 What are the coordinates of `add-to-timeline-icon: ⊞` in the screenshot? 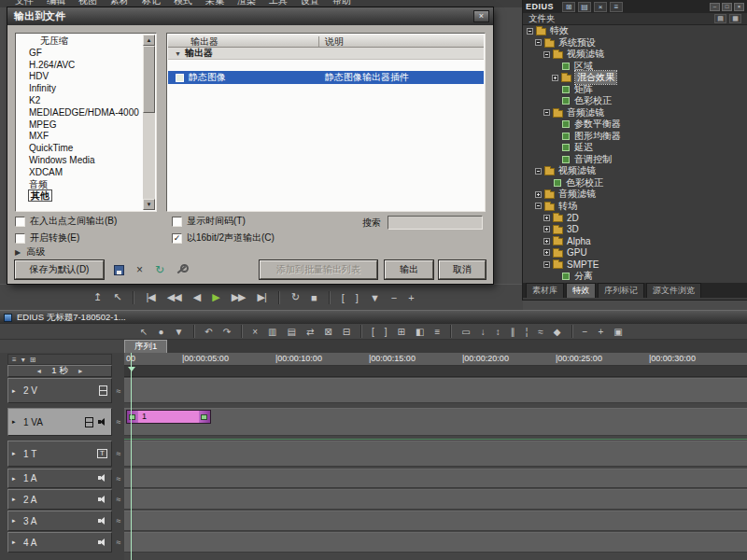 It's located at (569, 7).